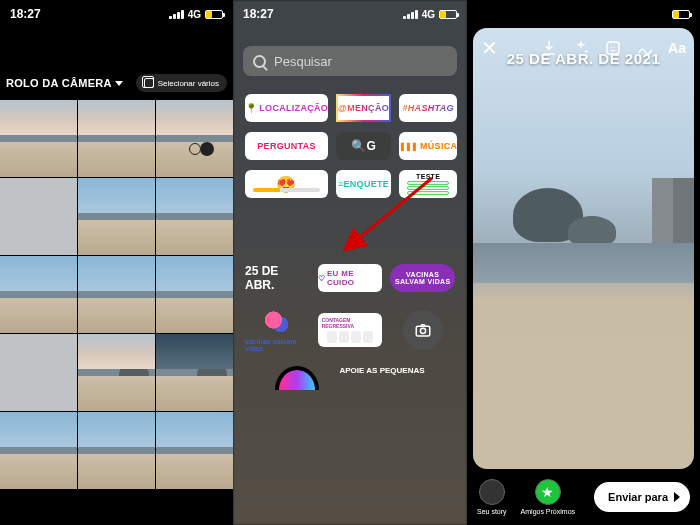  I want to click on sticker-vacinas: VACINAS SALVAM VIDAS, so click(422, 278).